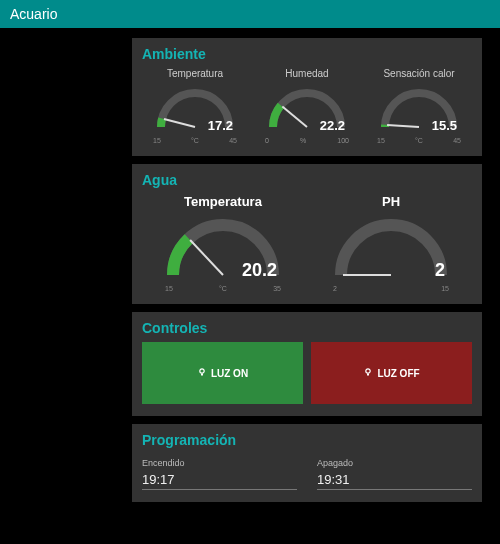 This screenshot has height=544, width=500. What do you see at coordinates (398, 374) in the screenshot?
I see `button-label: LUZ OFF` at bounding box center [398, 374].